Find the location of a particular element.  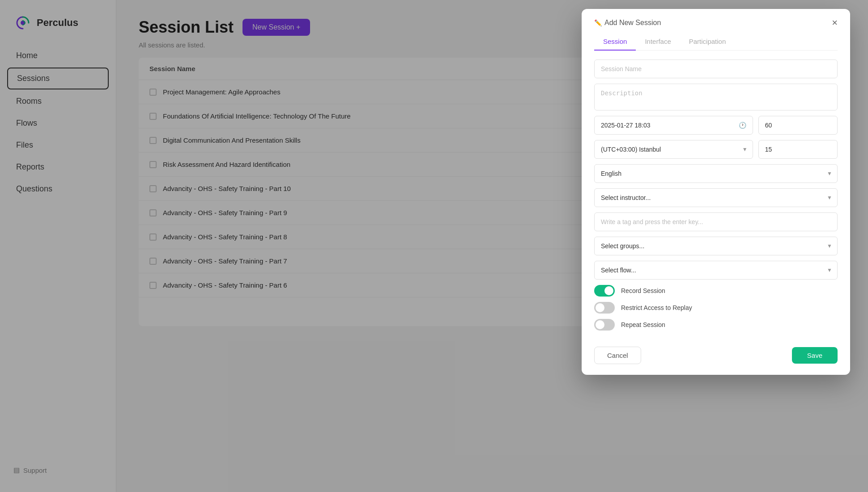

language-select: English is located at coordinates (716, 174).